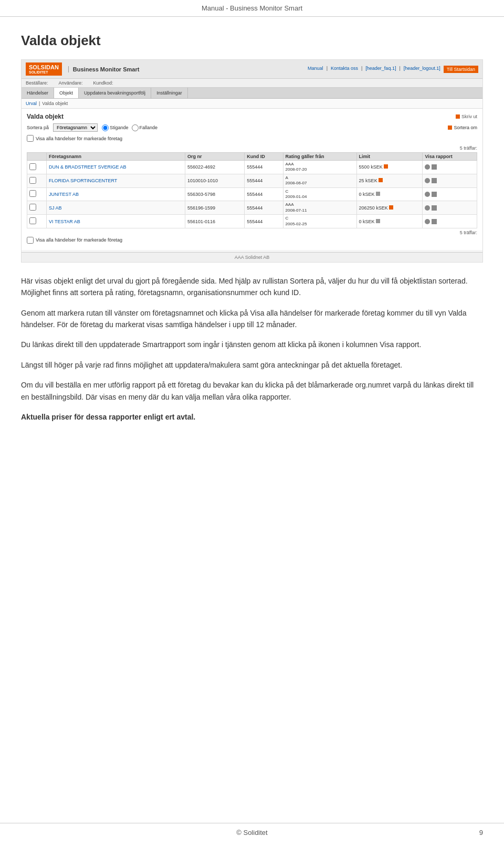 This screenshot has height=847, width=504. What do you see at coordinates (390, 156) in the screenshot?
I see `col-limit: Limit` at bounding box center [390, 156].